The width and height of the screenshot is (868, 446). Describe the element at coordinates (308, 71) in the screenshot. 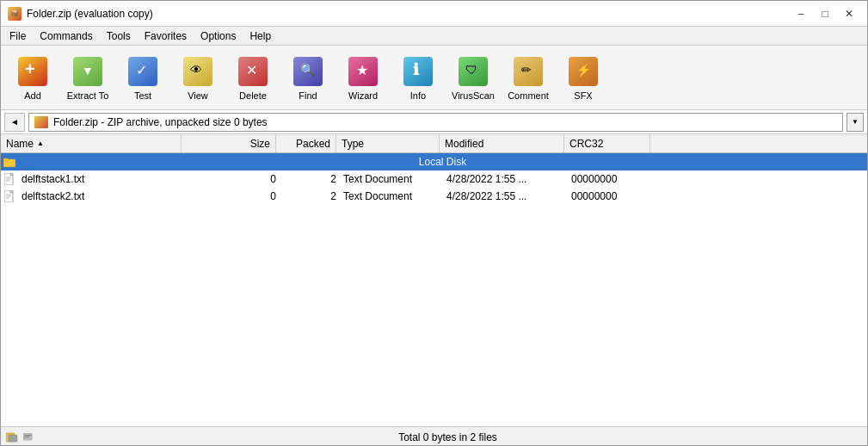

I see `find-icon` at that location.